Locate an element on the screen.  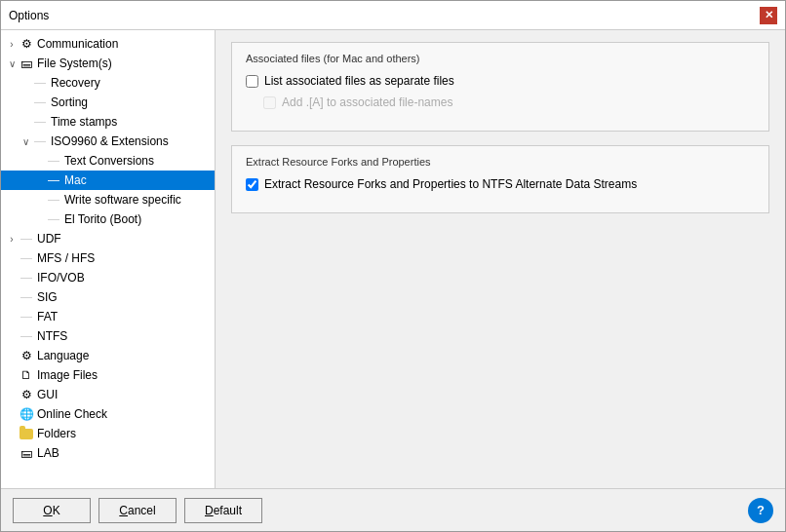
extract-resource-row: Extract Resource Forks and Properties to… is located at coordinates (500, 184).